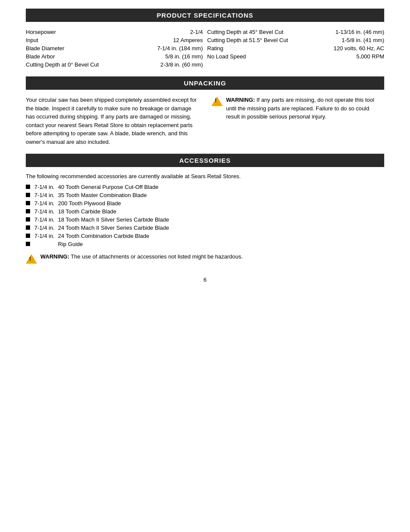 Image resolution: width=410 pixels, height=532 pixels. I want to click on acc-desc: 200 Tooth Plywood Blade, so click(221, 204).